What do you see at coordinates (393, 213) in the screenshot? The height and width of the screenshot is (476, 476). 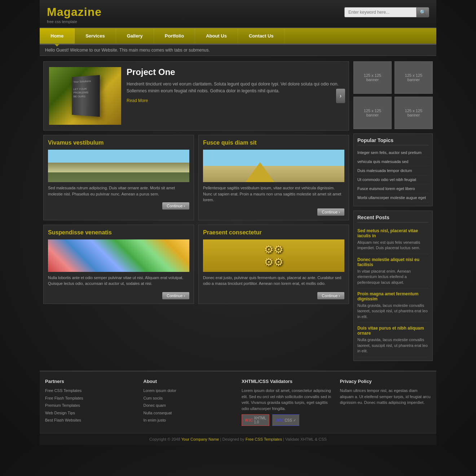 I see `sidebar: 125 x 125banner 125 x 125banner 125 x 12…` at bounding box center [393, 213].